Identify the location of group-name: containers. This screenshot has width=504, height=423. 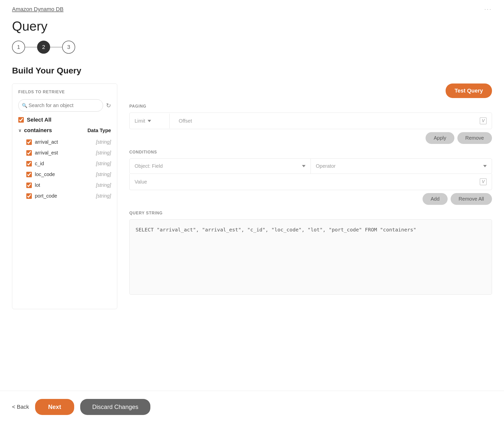
(38, 130).